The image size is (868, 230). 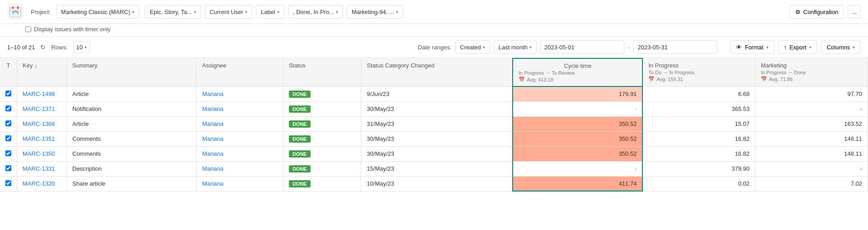 I want to click on issue-key: MARC-1498, so click(x=42, y=94).